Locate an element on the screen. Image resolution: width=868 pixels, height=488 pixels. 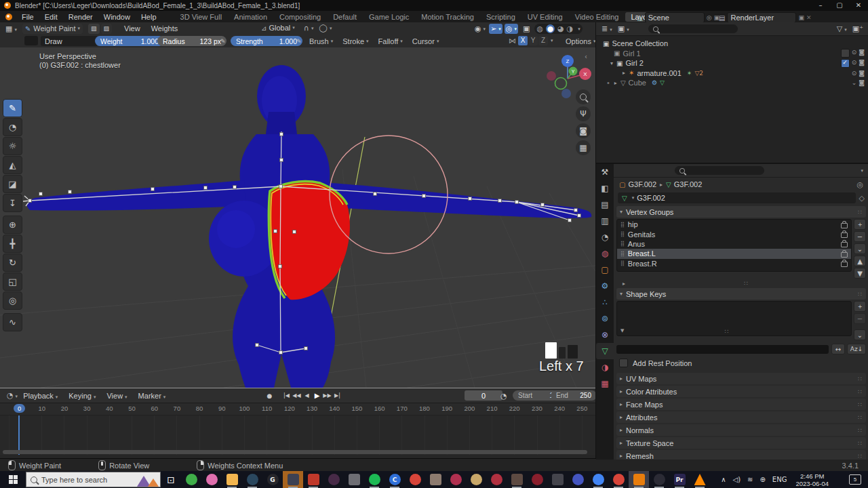
volume-icon: ◁) is located at coordinates (736, 480).